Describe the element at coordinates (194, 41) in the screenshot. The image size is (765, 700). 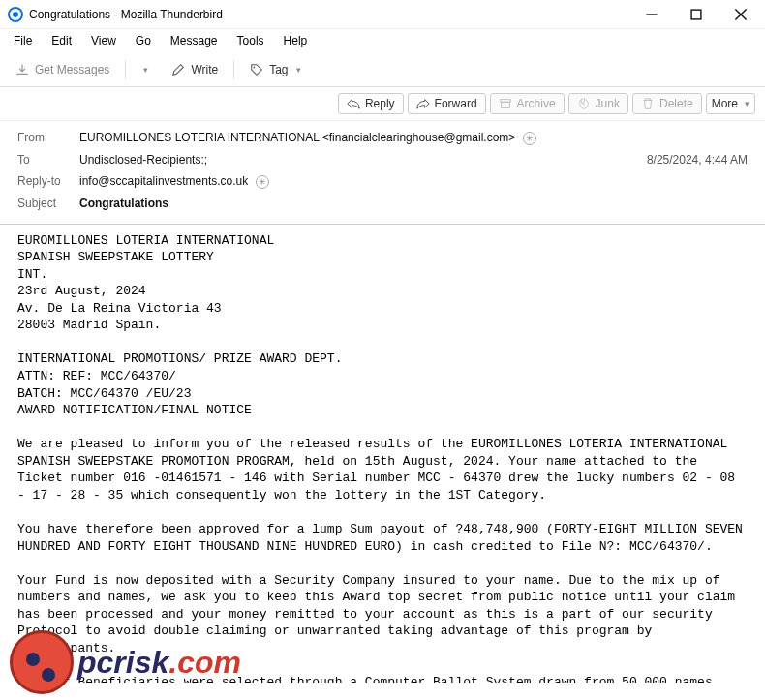
I see `menu-message: Message` at that location.